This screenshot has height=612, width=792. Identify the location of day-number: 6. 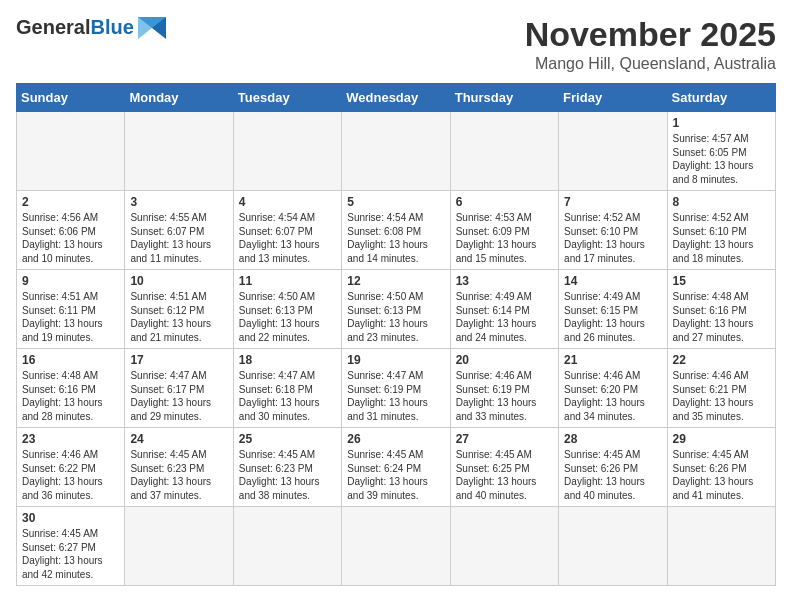
(504, 202).